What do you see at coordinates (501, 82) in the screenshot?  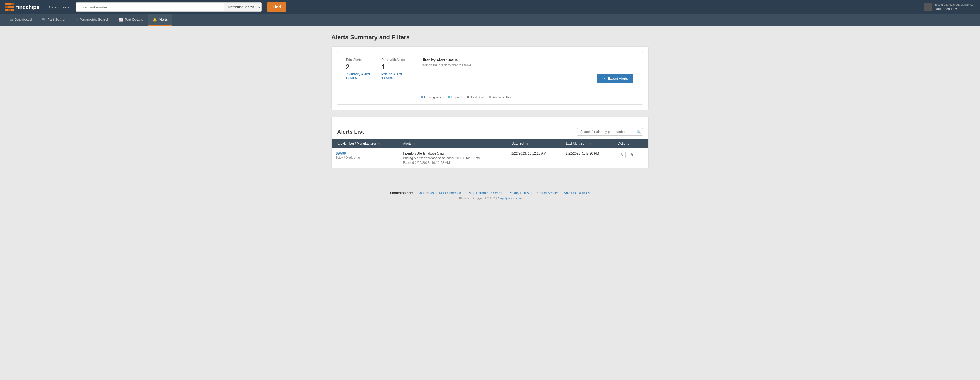 I see `chart-area` at bounding box center [501, 82].